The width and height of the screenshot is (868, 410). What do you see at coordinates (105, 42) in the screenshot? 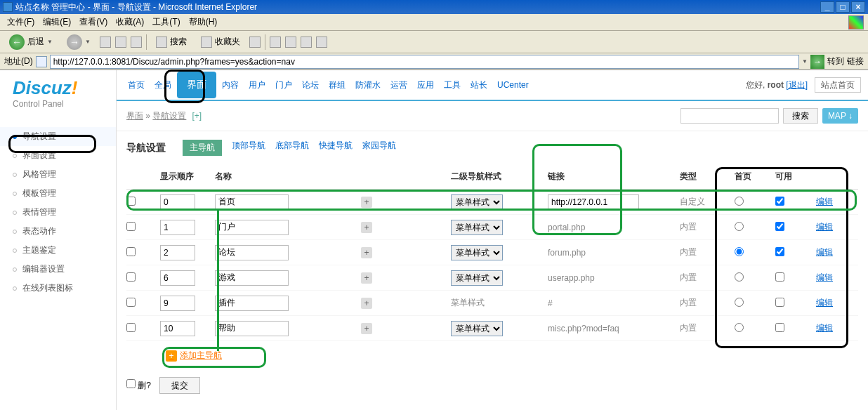
I see `stop-icon` at bounding box center [105, 42].